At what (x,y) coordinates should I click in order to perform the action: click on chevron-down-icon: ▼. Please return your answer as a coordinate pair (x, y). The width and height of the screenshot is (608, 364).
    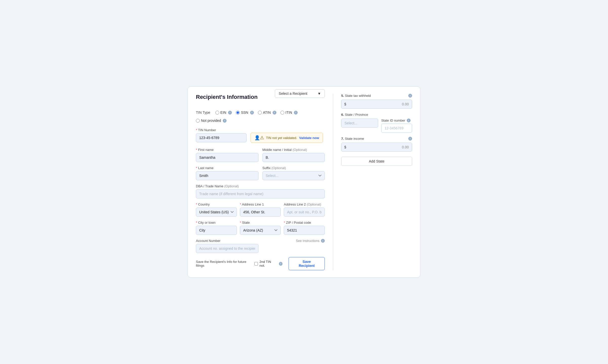
    Looking at the image, I should click on (319, 94).